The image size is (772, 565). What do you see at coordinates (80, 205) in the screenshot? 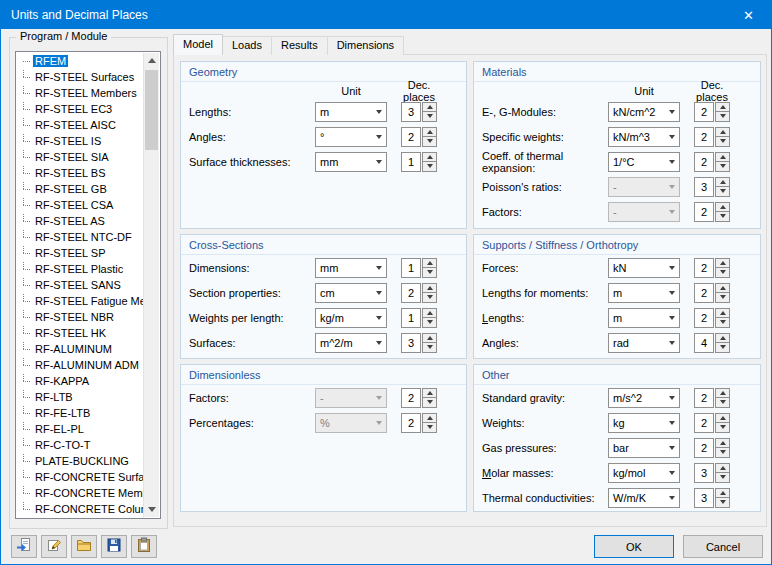
I see `module-item: RF-STEEL CSA` at bounding box center [80, 205].